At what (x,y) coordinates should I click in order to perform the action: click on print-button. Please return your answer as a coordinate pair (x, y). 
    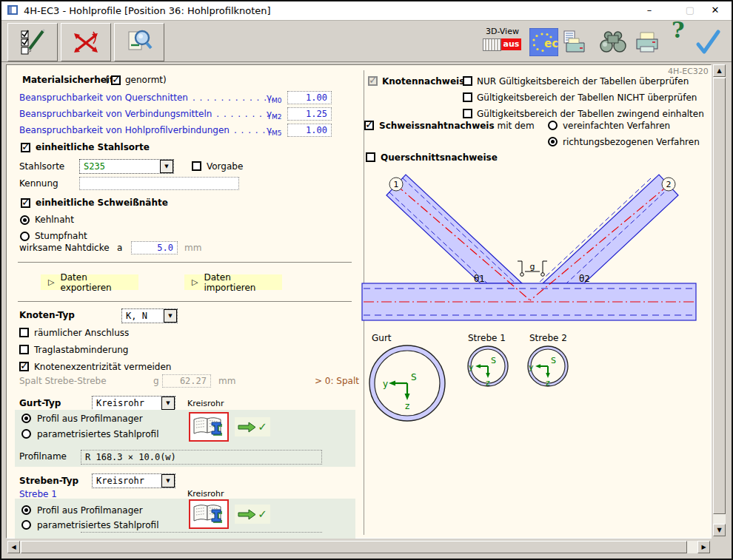
    Looking at the image, I should click on (647, 43).